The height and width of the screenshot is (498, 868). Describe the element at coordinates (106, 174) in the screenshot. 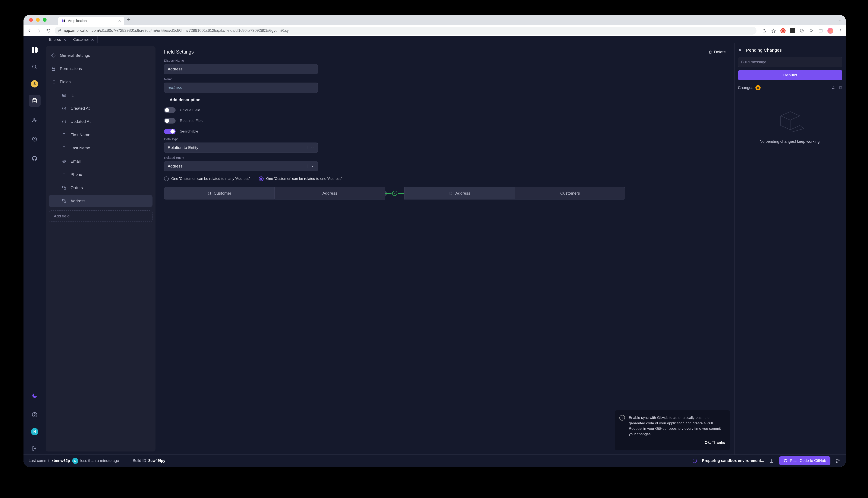

I see `field-phone: Phone` at that location.